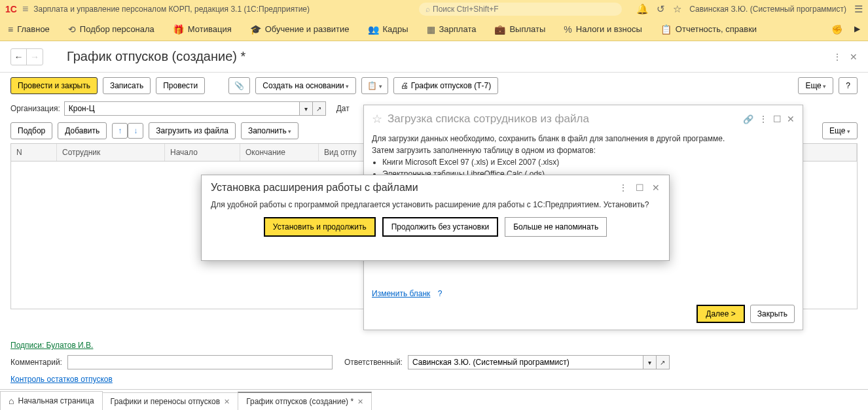 The width and height of the screenshot is (868, 410). What do you see at coordinates (35, 109) in the screenshot?
I see `org-label: Организация:` at bounding box center [35, 109].